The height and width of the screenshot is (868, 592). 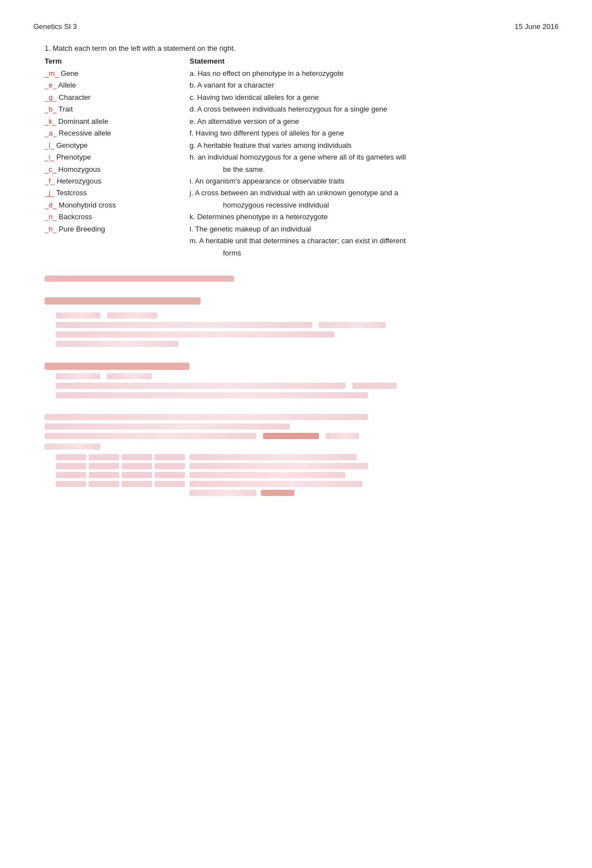 I want to click on statement-header: Statement, so click(x=374, y=61).